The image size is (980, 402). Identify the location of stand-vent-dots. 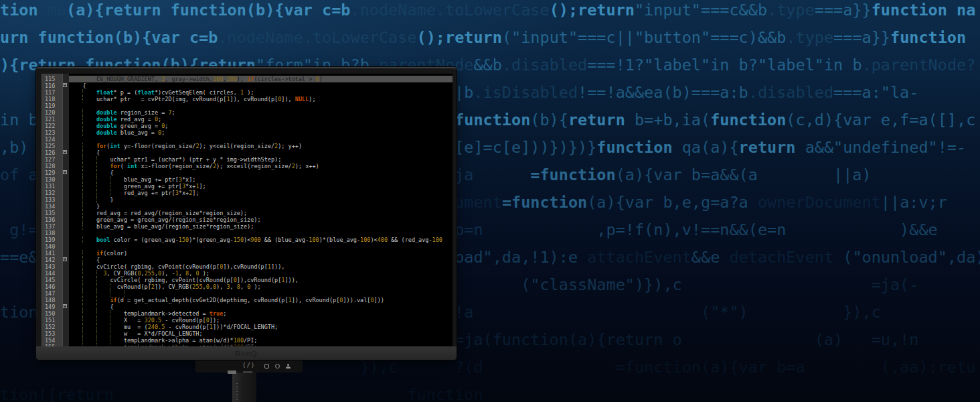
(237, 393).